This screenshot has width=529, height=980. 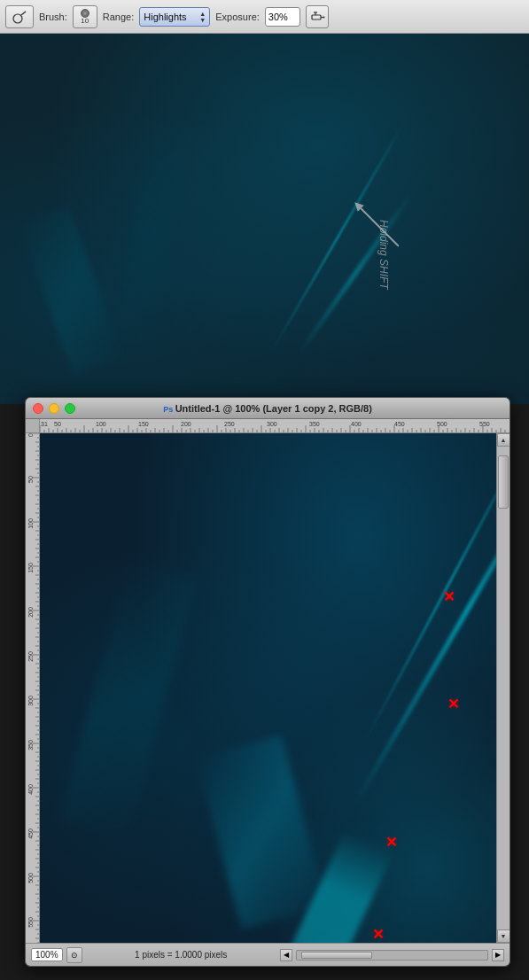 I want to click on maximize-button, so click(x=70, y=408).